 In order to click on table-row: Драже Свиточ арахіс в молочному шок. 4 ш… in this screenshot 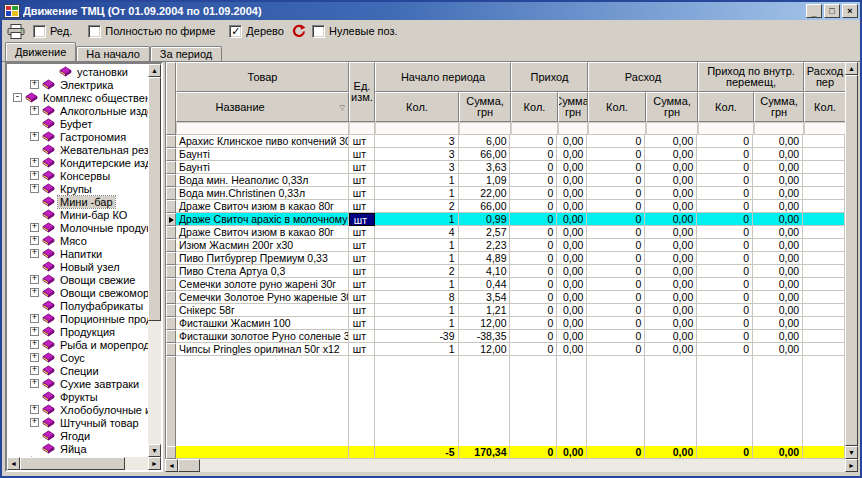, I will do `click(506, 220)`.